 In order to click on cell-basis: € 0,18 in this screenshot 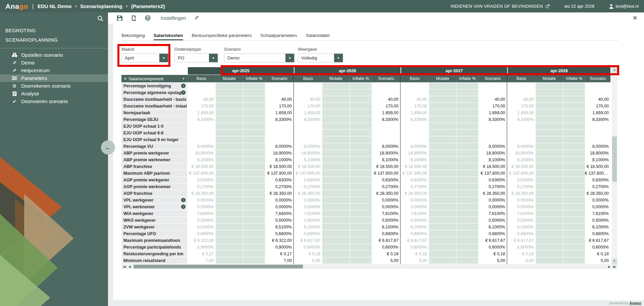, I will do `click(415, 254)`.